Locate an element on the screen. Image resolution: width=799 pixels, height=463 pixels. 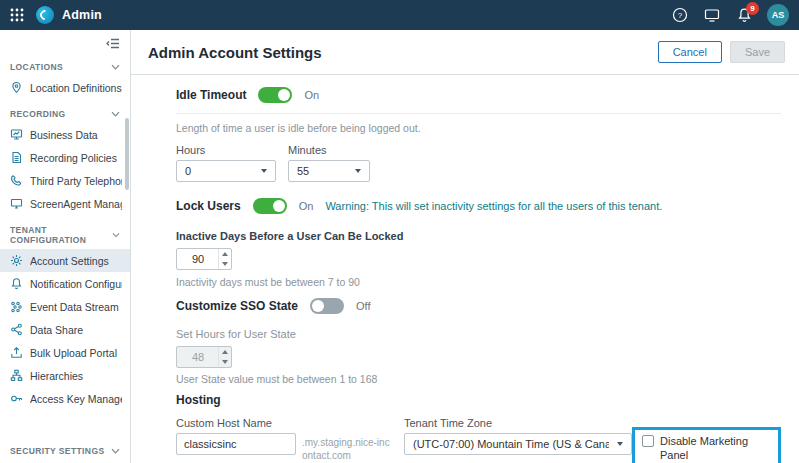
minutes-select: 55 is located at coordinates (329, 171).